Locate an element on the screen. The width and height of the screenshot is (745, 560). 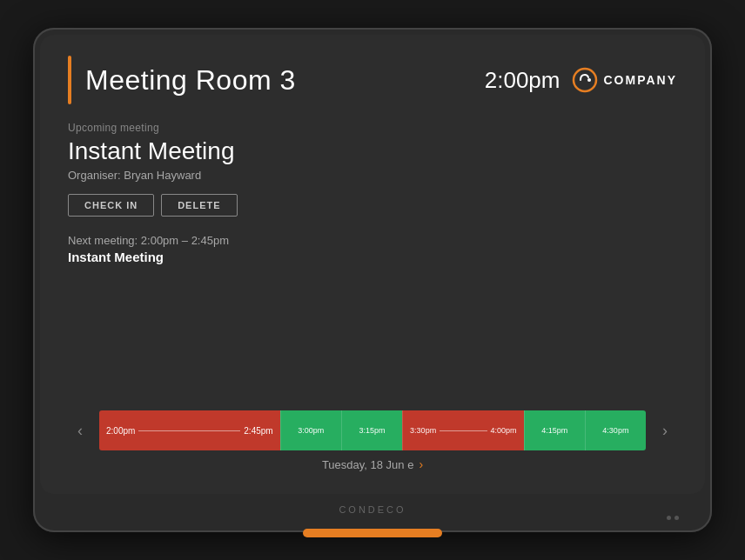
header-left: Meeting Room 3 is located at coordinates (182, 80).